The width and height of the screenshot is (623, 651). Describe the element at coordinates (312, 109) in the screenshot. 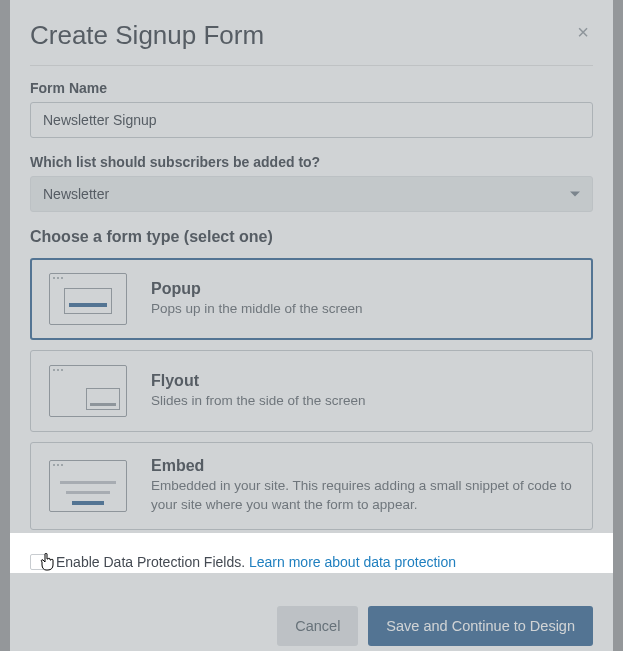

I see `form-name-group: Form Name` at that location.